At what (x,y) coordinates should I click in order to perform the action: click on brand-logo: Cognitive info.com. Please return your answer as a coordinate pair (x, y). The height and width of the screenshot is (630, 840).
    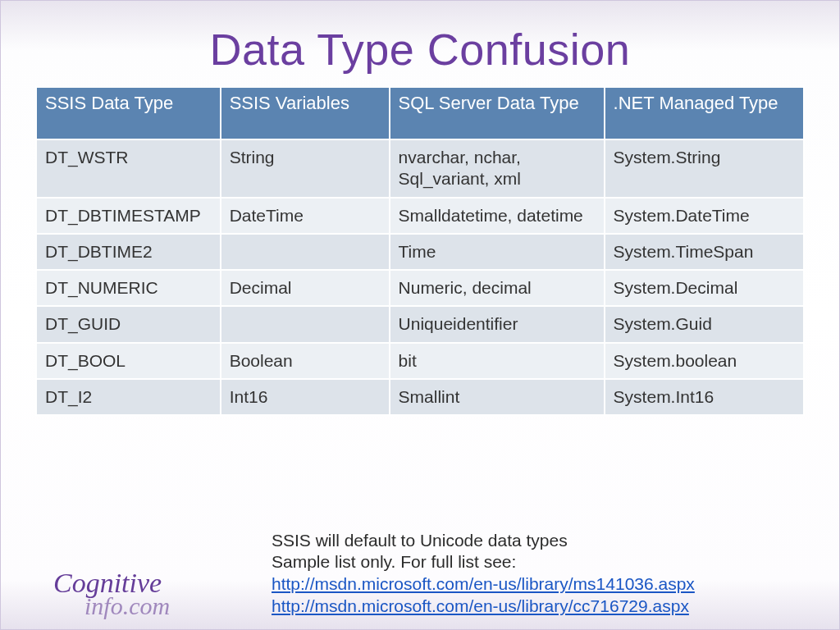
    Looking at the image, I should click on (112, 594).